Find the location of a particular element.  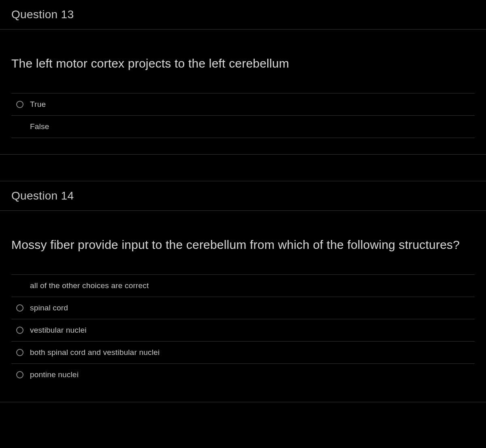

answer-option-both: both spinal cord and vestibular nuclei is located at coordinates (243, 352).